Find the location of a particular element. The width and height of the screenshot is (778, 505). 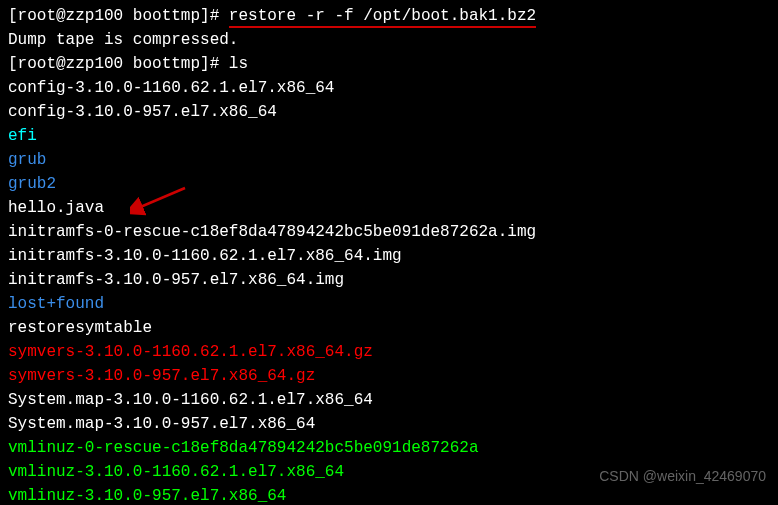

file-symvers: symvers-3.10.0-957.el7.x86_64.gz is located at coordinates (389, 376).